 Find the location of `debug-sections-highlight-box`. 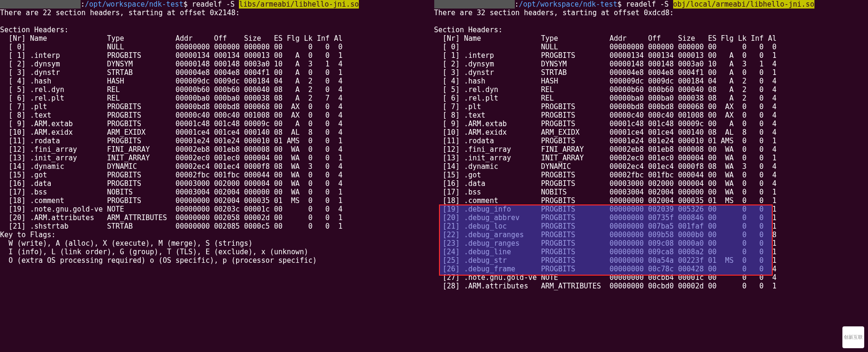

debug-sections-highlight-box is located at coordinates (606, 240).